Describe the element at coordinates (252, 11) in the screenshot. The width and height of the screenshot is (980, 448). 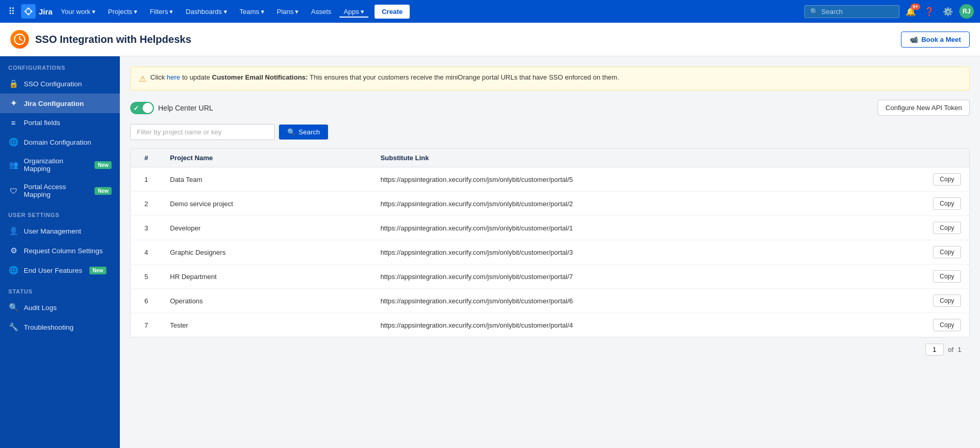
I see `nav-teams: Teams▾` at that location.